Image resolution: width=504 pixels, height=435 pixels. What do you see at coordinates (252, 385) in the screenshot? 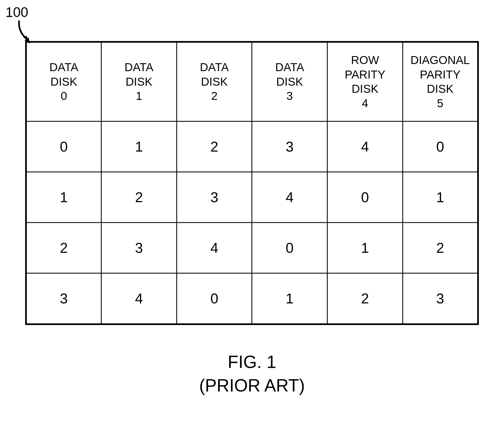
I see `caption-line-2: (PRIOR ART)` at bounding box center [252, 385].